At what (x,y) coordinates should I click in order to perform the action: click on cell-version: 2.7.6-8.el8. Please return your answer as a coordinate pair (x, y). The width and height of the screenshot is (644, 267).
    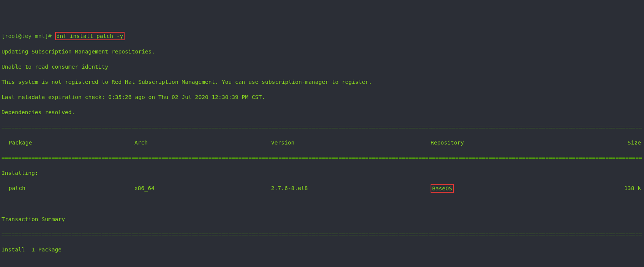
    Looking at the image, I should click on (351, 188).